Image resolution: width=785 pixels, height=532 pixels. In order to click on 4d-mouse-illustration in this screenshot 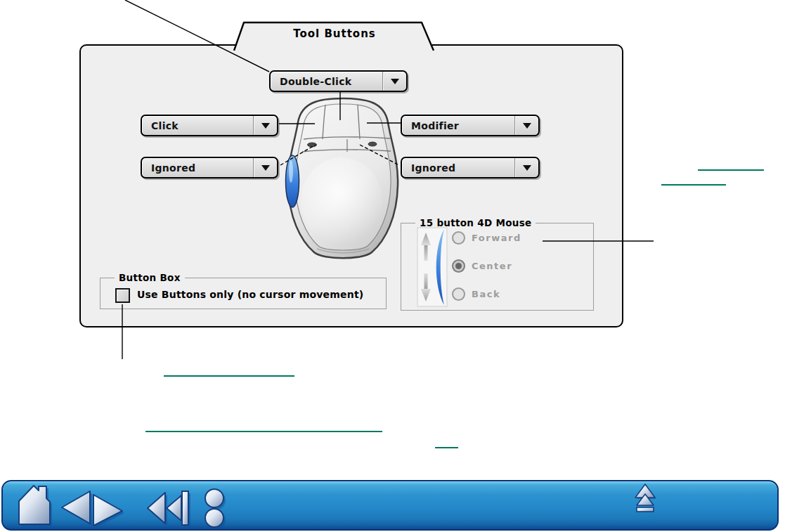, I will do `click(343, 179)`.